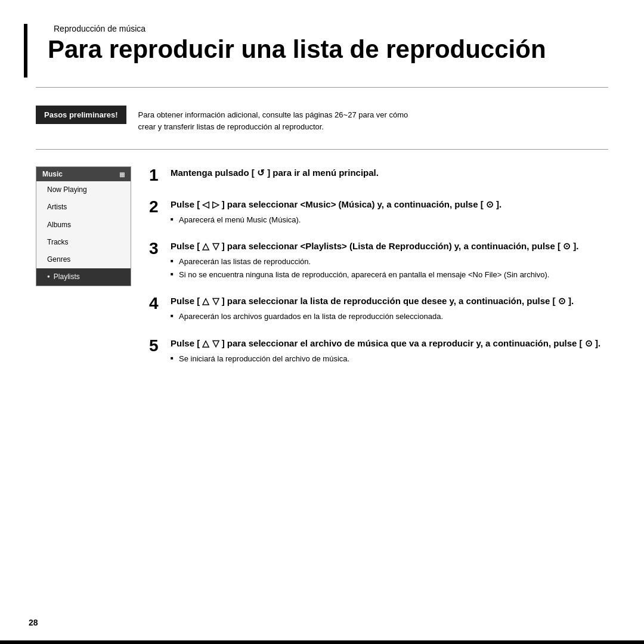 This screenshot has width=644, height=644. I want to click on sidebar-item-albums: Albums, so click(83, 225).